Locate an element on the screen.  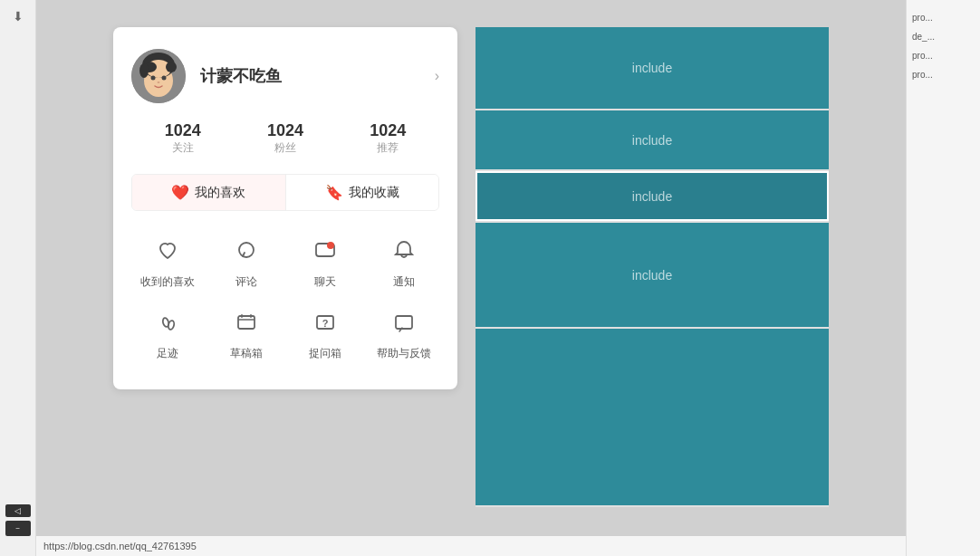
menu-label-liked: 收到的喜欢 is located at coordinates (168, 283).